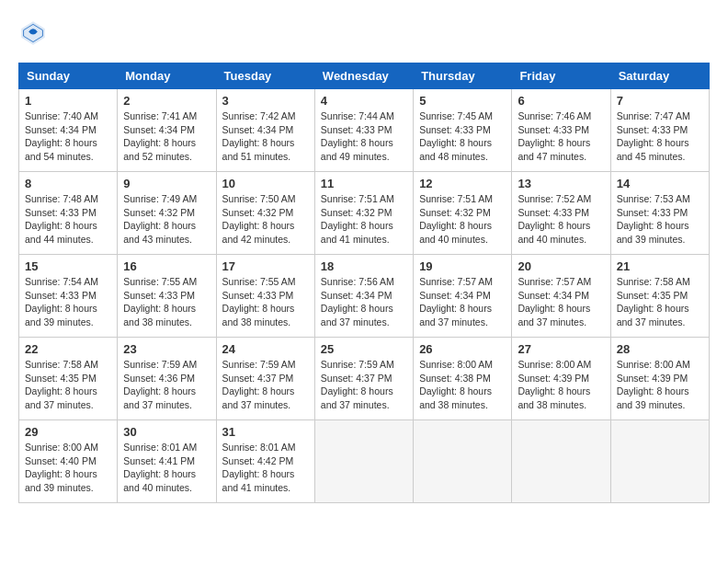 This screenshot has width=728, height=563. What do you see at coordinates (68, 219) in the screenshot?
I see `day-info: Sunrise: 7:48 AMSunset: 4:33 PMDaylight:…` at bounding box center [68, 219].